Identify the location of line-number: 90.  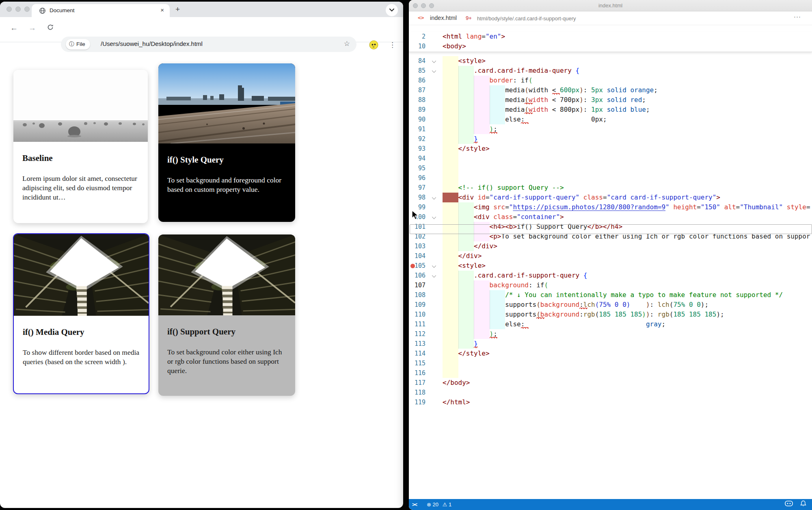
(417, 119).